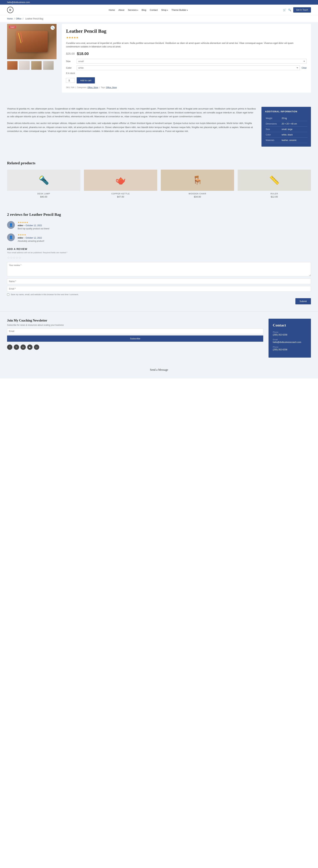 This screenshot has height=868, width=318. I want to click on pencil-bag-visual, so click(32, 42).